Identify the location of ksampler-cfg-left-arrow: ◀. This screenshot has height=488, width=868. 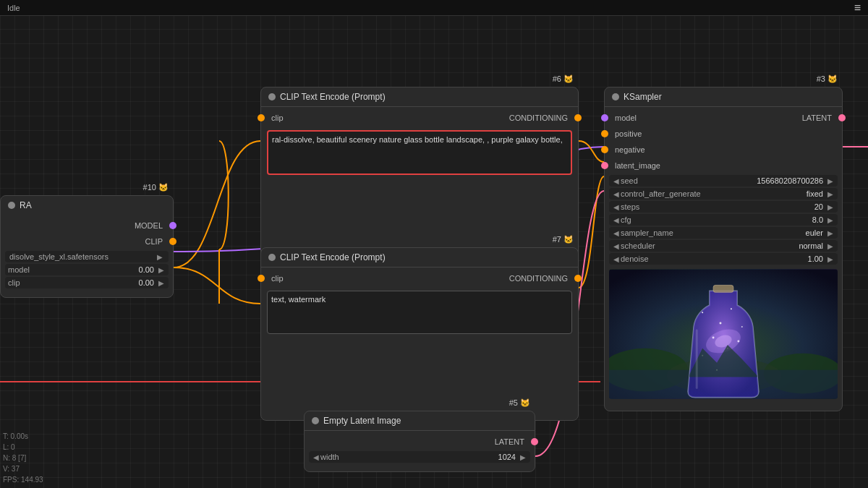
(616, 220).